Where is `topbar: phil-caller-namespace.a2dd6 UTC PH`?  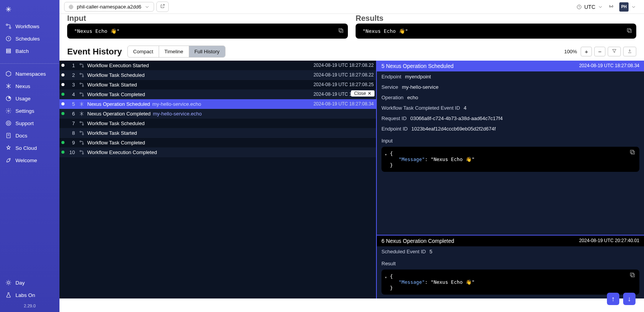
topbar: phil-caller-namespace.a2dd6 UTC PH is located at coordinates (352, 7).